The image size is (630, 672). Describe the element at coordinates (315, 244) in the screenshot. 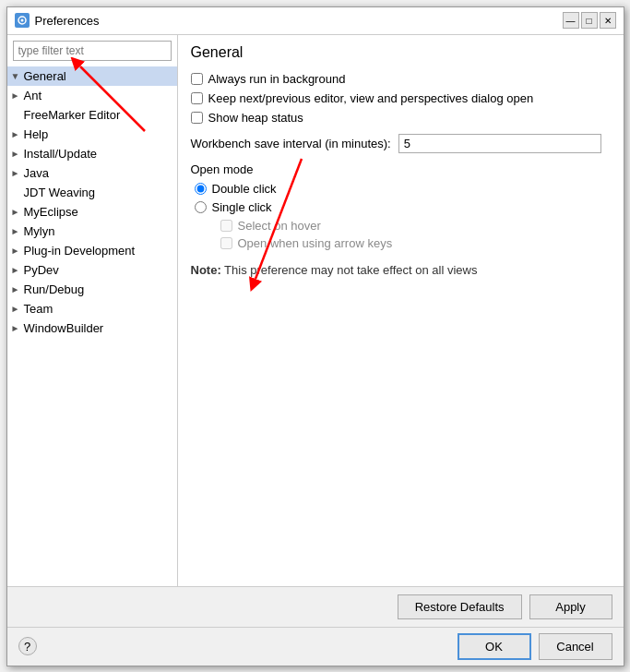

I see `sub-label-open-arrow: Open when using arrow keys` at that location.